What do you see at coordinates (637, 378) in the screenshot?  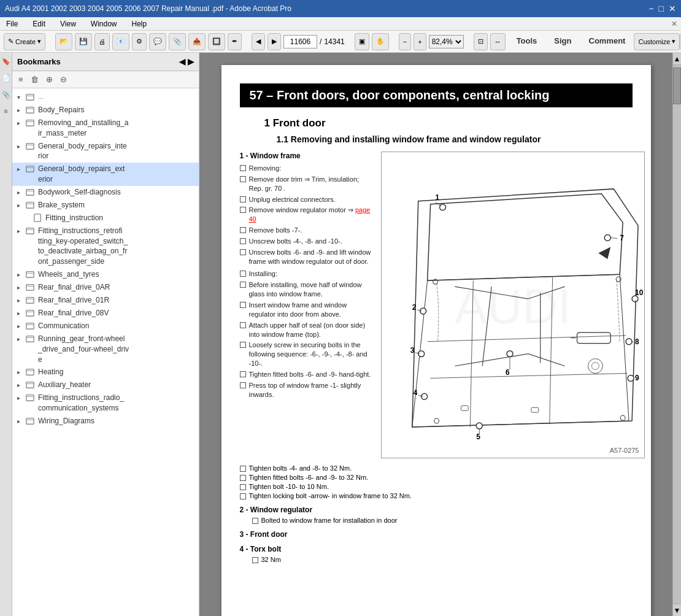 I see `svg-text: 9` at bounding box center [637, 378].